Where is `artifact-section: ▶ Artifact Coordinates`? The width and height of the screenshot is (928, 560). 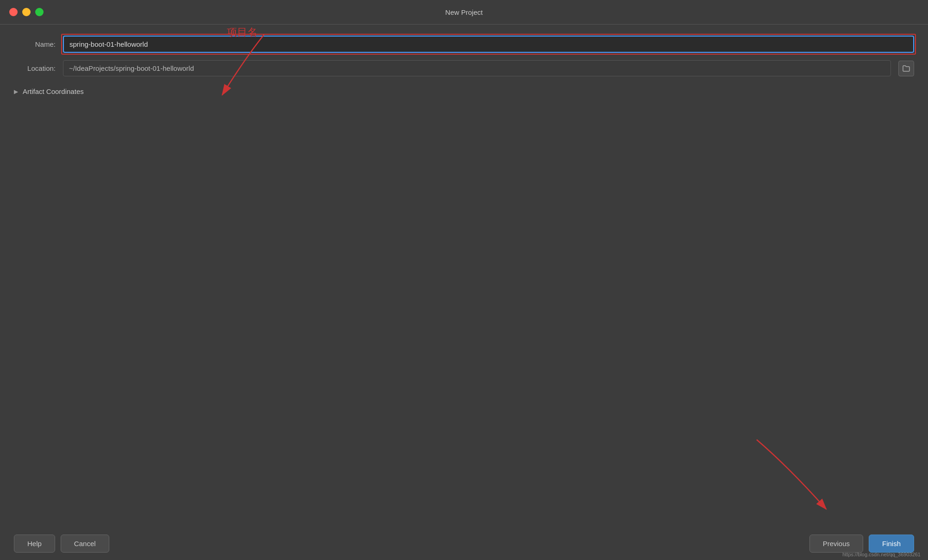 artifact-section: ▶ Artifact Coordinates is located at coordinates (464, 92).